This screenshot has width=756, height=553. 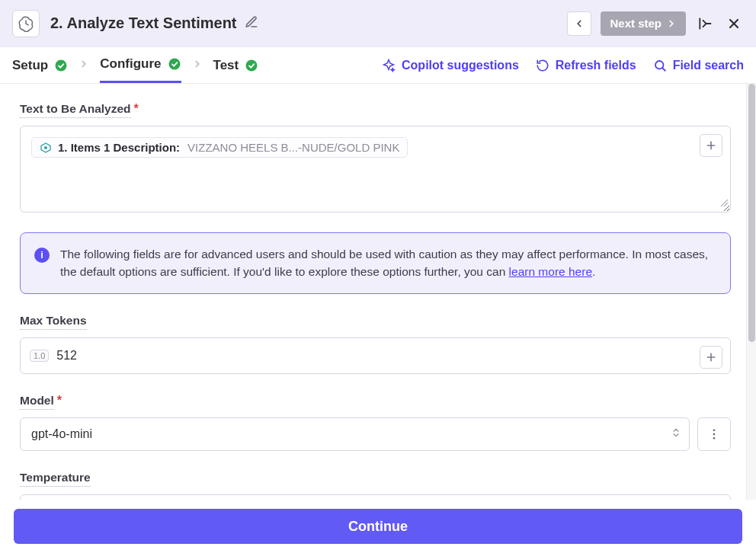 What do you see at coordinates (384, 263) in the screenshot?
I see `info-text-before: The following fields are for advanced us…` at bounding box center [384, 263].